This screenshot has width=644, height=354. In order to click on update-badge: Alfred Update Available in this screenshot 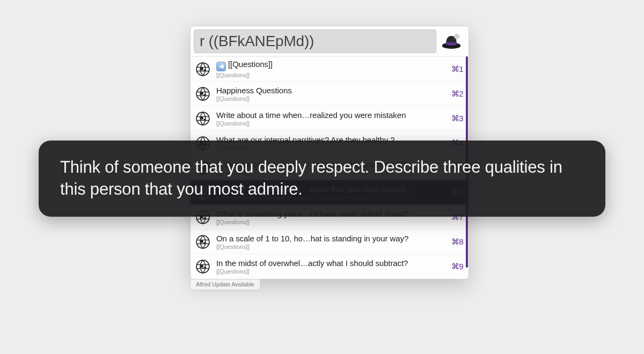, I will do `click(225, 285)`.